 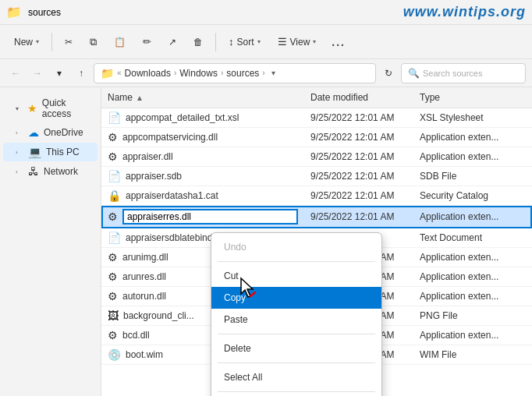 What do you see at coordinates (413, 73) in the screenshot?
I see `search-icon: 🔍` at bounding box center [413, 73].